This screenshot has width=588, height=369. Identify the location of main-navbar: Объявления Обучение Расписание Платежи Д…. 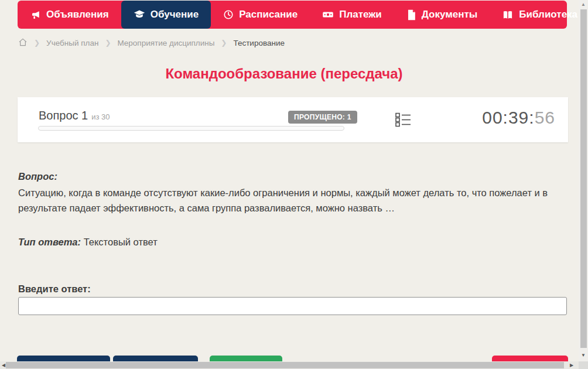
(292, 15).